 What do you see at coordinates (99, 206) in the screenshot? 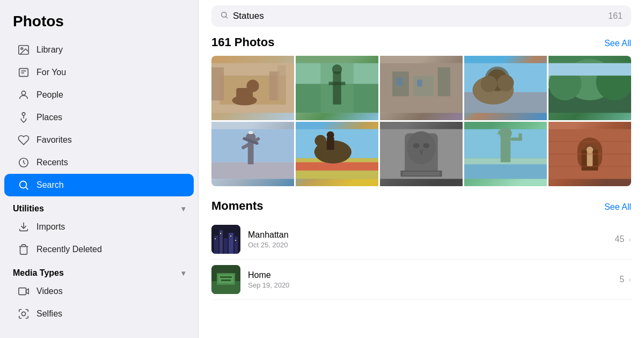
I see `utilities-section-header: Utilities ▾` at bounding box center [99, 206].